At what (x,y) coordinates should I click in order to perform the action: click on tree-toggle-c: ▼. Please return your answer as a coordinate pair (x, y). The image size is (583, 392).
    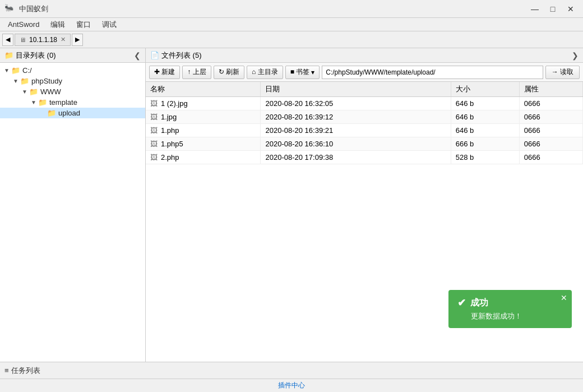
    Looking at the image, I should click on (7, 71).